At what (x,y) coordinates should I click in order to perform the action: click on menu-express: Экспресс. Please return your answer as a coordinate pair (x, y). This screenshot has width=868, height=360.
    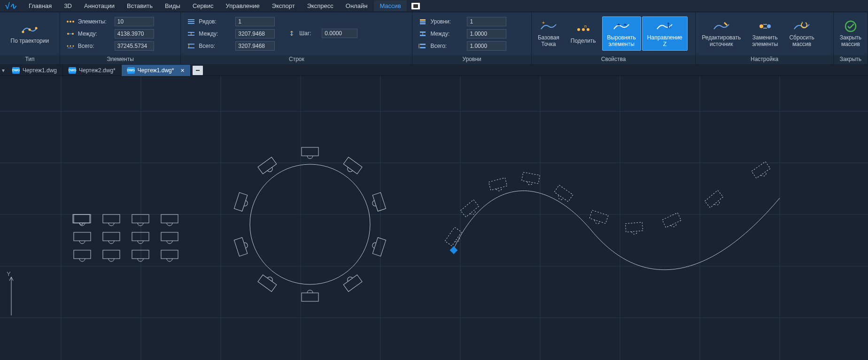
    Looking at the image, I should click on (320, 6).